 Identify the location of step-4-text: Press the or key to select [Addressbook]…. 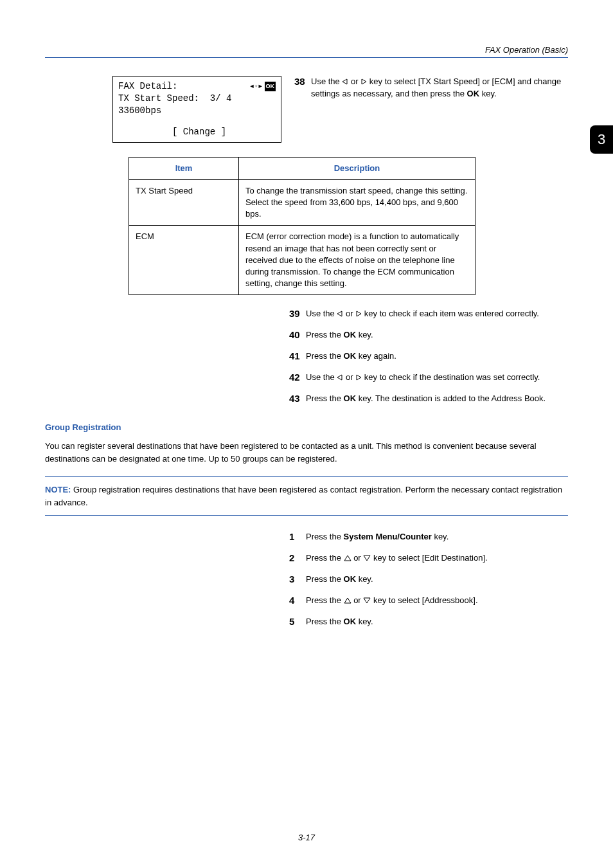
(392, 601).